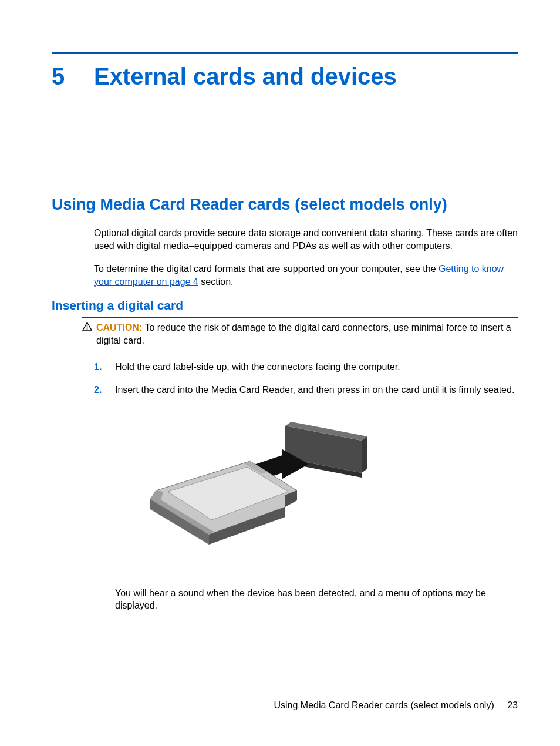  Describe the element at coordinates (119, 328) in the screenshot. I see `caution-label: CAUTION:` at that location.